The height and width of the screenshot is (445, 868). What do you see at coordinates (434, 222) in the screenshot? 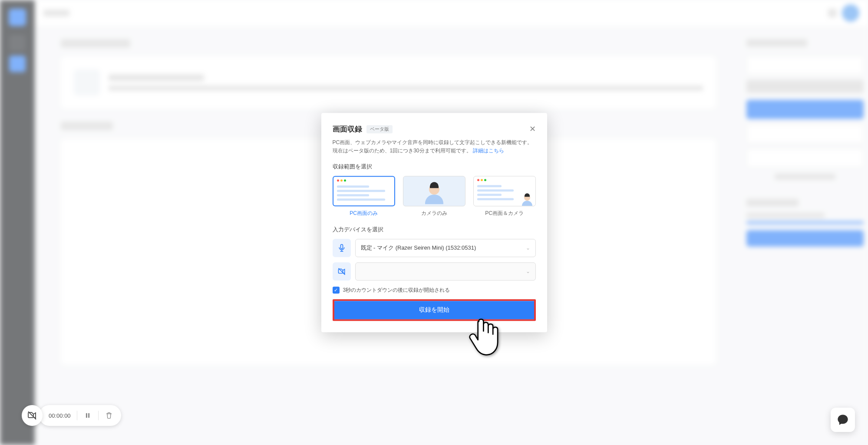
I see `screen-recording-modal: 画面収録 ベータ版 ✕ PC画面、ウェブカメラやマイク音声を同時に収録して文字起…` at bounding box center [434, 222].